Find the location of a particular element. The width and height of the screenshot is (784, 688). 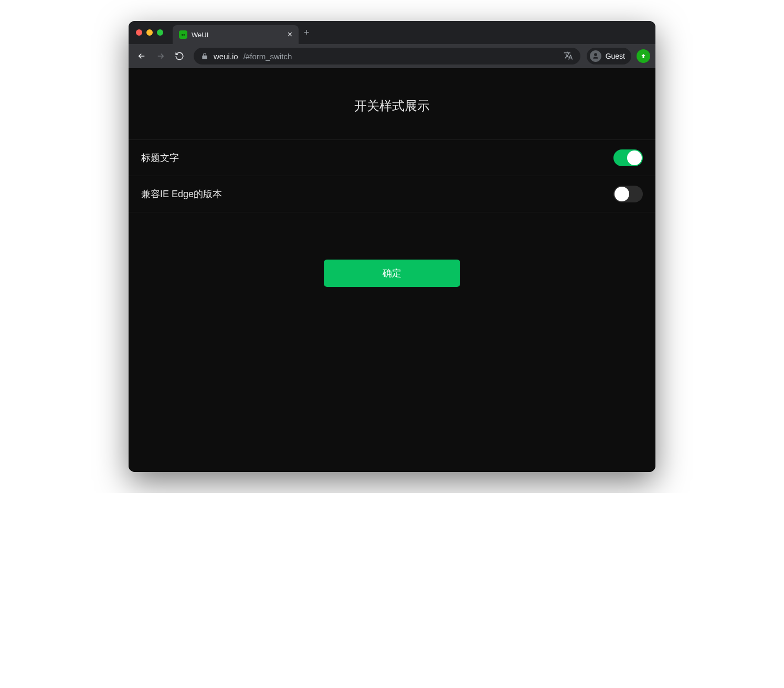

translate-icon is located at coordinates (568, 57).